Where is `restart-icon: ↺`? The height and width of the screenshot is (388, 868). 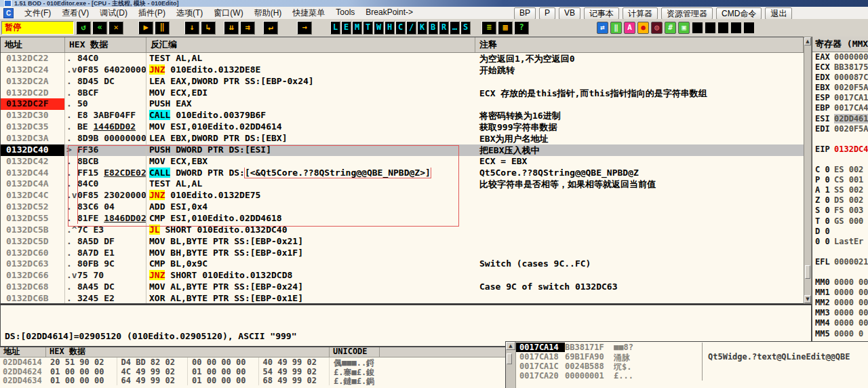
restart-icon: ↺ is located at coordinates (83, 28).